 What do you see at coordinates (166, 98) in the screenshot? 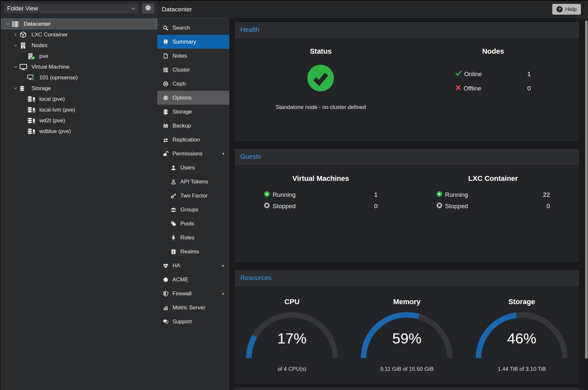
I see `gear-icon` at bounding box center [166, 98].